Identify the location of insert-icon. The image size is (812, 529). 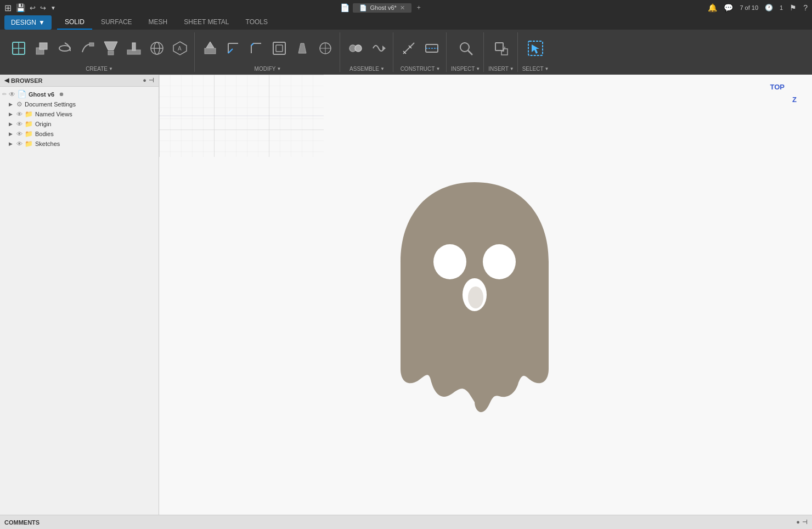
(501, 48).